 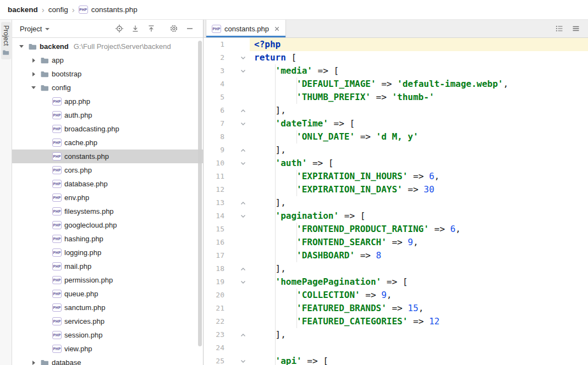 I want to click on menu-icon, so click(x=576, y=29).